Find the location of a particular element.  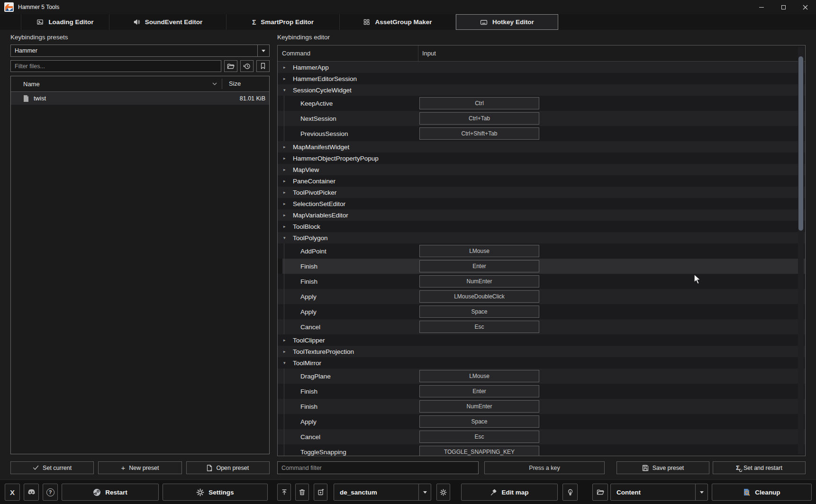

tree-group-row: ▸ToolTextureProjection is located at coordinates (541, 351).